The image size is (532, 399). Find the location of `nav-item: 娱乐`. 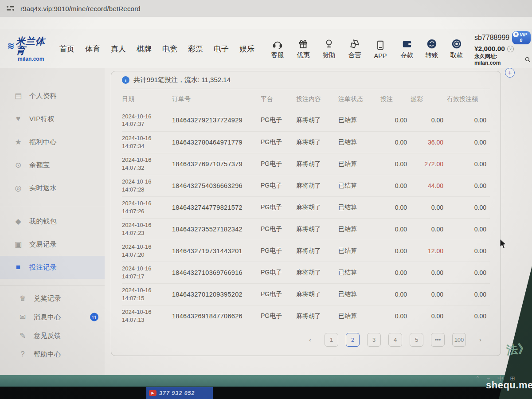

nav-item: 娱乐 is located at coordinates (247, 49).